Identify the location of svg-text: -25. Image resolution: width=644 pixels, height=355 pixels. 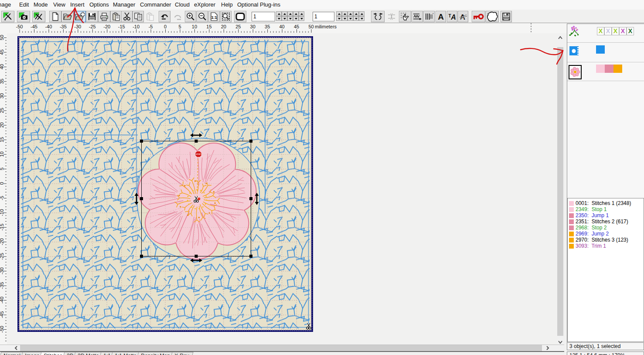
(2, 256).